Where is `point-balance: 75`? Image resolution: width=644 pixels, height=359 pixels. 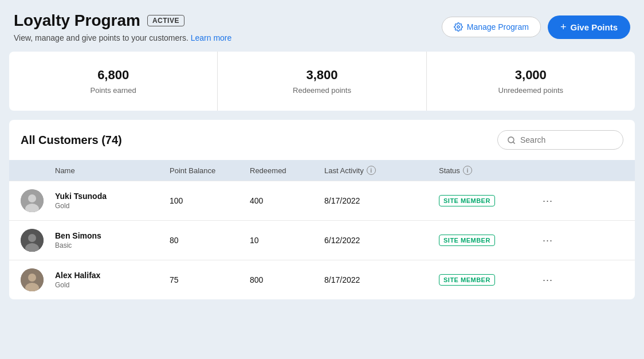
point-balance: 75 is located at coordinates (210, 280).